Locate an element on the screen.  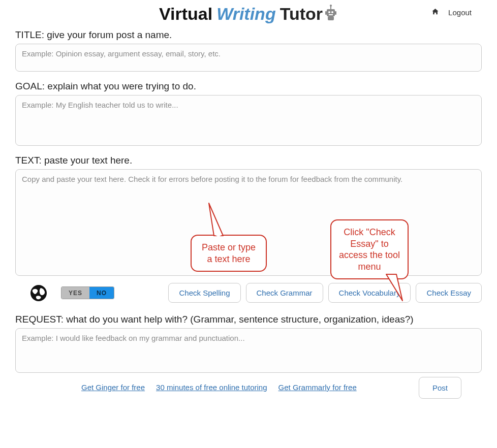
robot-icon is located at coordinates (331, 13).